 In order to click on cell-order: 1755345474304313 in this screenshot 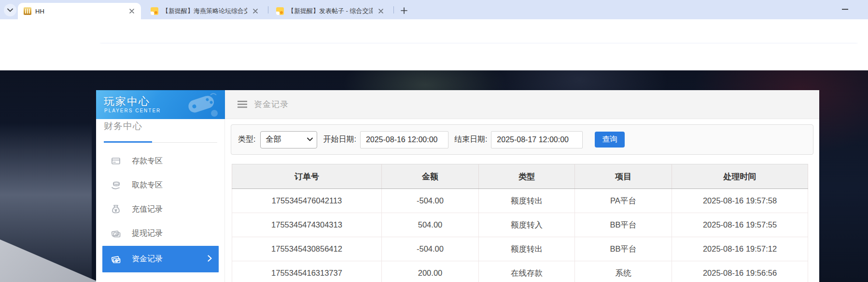, I will do `click(307, 225)`.